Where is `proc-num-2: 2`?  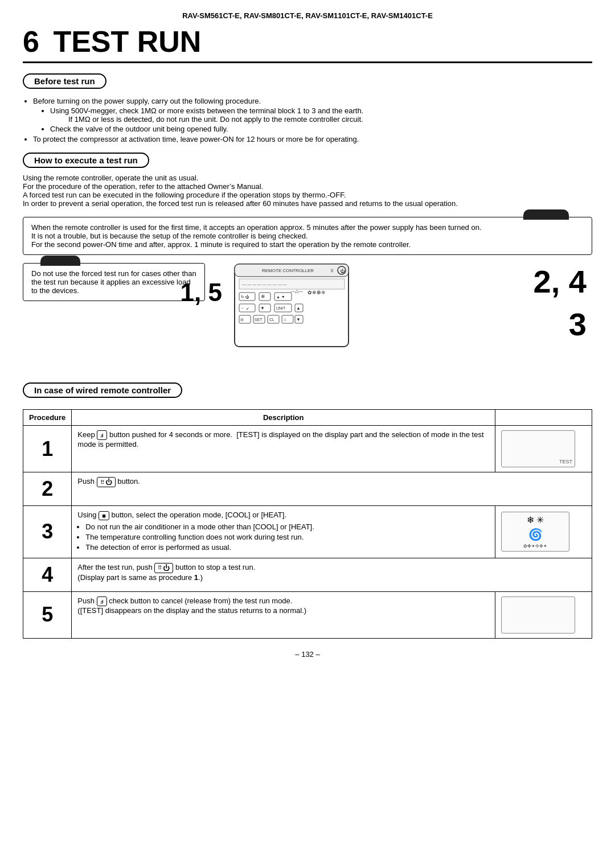 proc-num-2: 2 is located at coordinates (48, 489).